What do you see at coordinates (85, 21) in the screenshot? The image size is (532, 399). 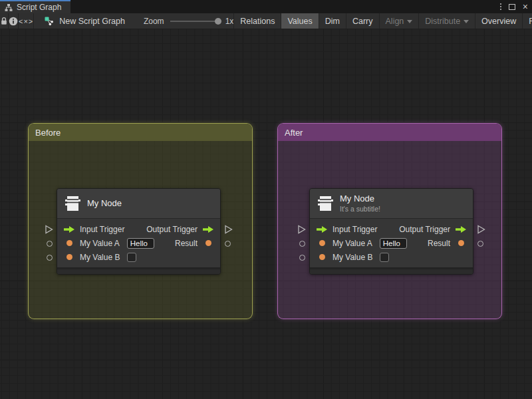 I see `new-script-graph-button: New Script Graph` at bounding box center [85, 21].